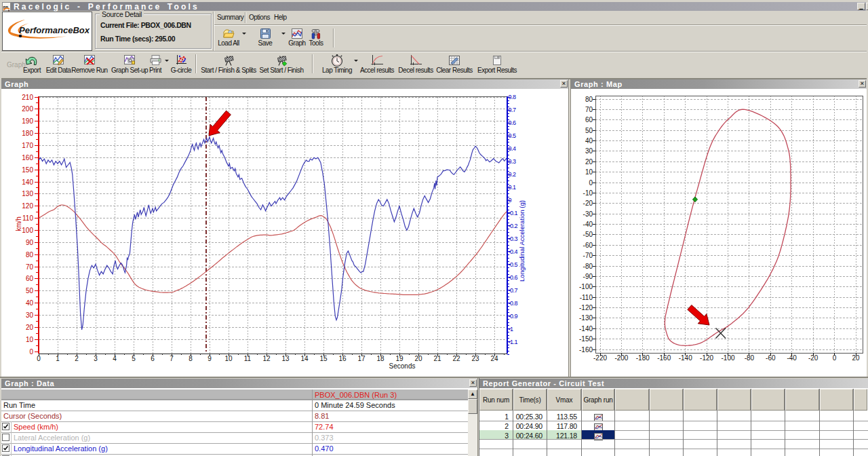 The height and width of the screenshot is (456, 868). Describe the element at coordinates (96, 358) in the screenshot. I see `svg-text: 3` at that location.